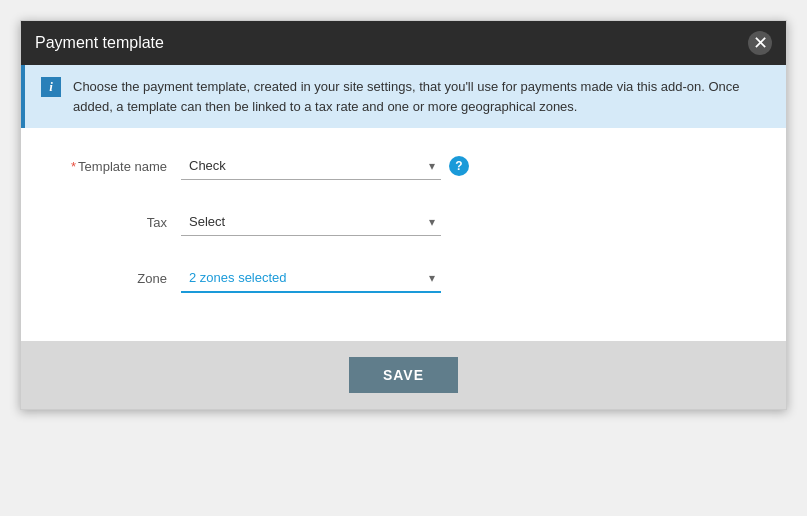  What do you see at coordinates (404, 375) in the screenshot?
I see `dialog-footer: SAVE` at bounding box center [404, 375].